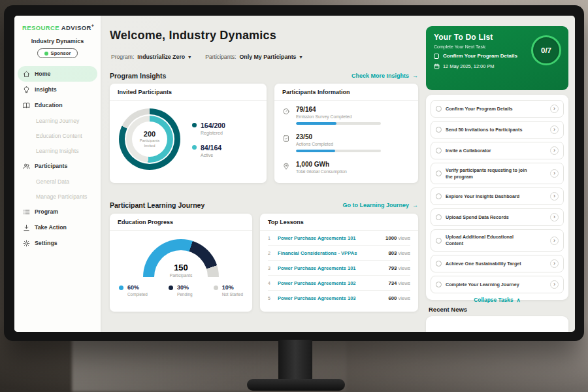 The image size is (588, 392). I want to click on todo-task-row: Explore Your Insights Dashboard ›, so click(497, 196).